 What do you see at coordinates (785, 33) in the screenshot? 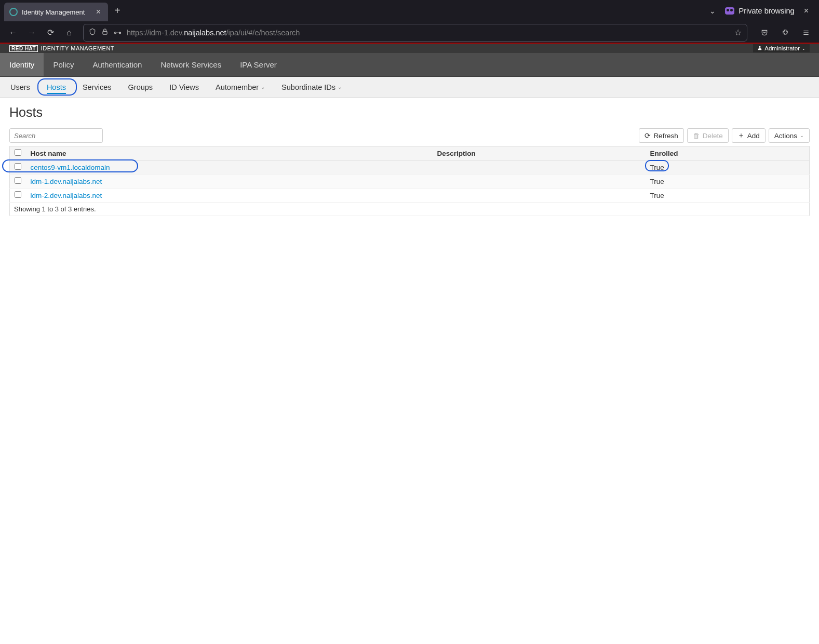
I see `extensions-icon` at bounding box center [785, 33].